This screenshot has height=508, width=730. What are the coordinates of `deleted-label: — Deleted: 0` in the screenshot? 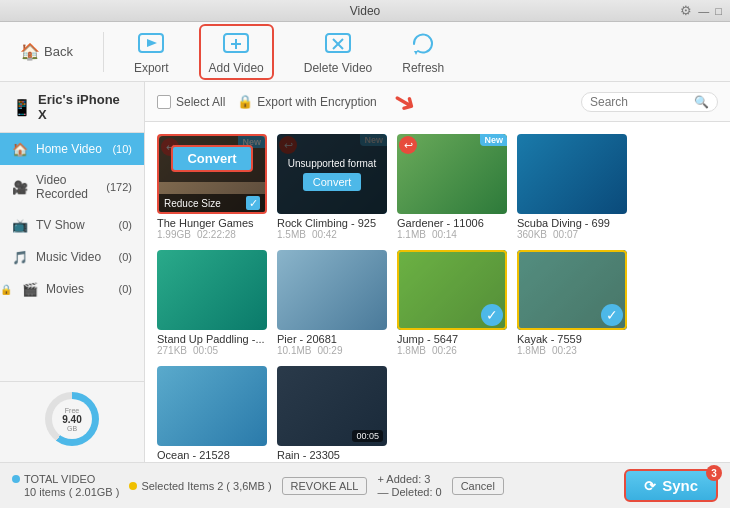 It's located at (409, 492).